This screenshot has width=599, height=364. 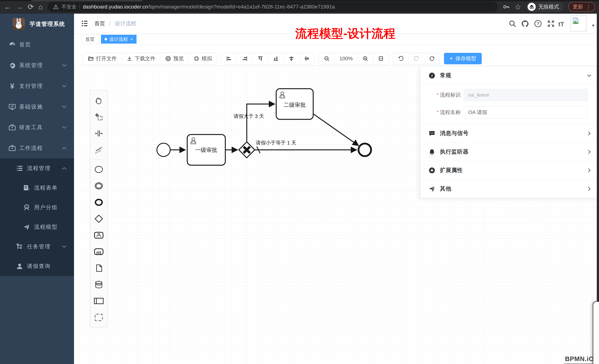 I want to click on flow-le-label: 请假小于等于 1 天, so click(x=276, y=143).